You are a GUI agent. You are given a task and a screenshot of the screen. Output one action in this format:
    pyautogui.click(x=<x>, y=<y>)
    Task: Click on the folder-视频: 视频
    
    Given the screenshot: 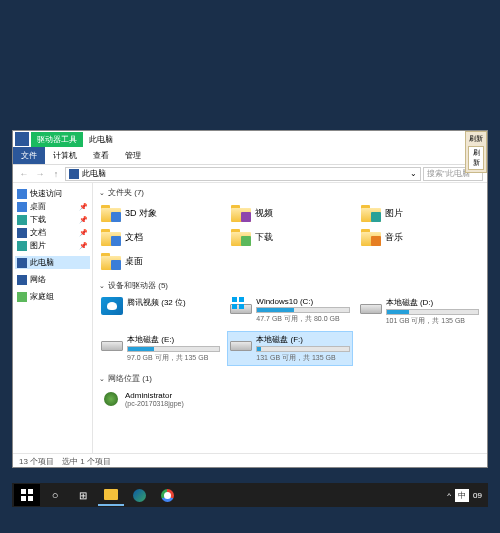 What is the action you would take?
    pyautogui.click(x=290, y=213)
    